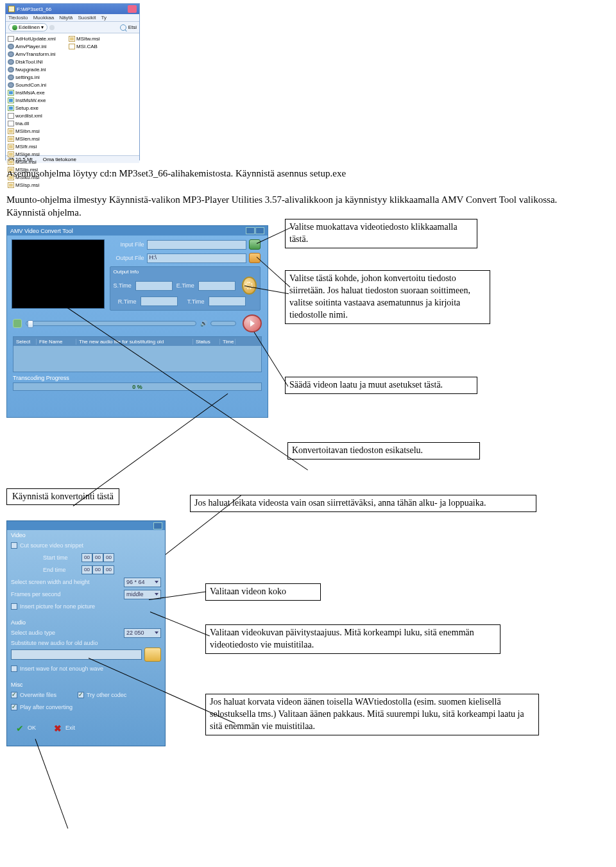 Image resolution: width=616 pixels, height=867 pixels. What do you see at coordinates (90, 545) in the screenshot?
I see `cut-label: Cut source video snippet` at bounding box center [90, 545].